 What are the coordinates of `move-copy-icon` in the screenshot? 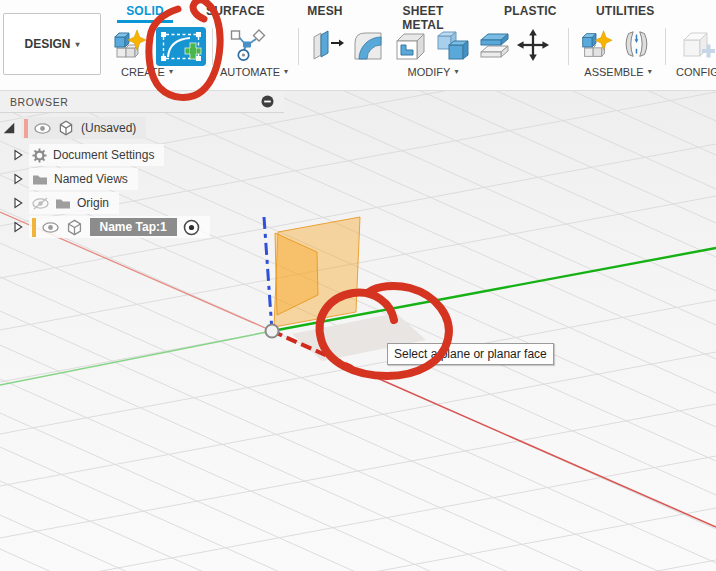 It's located at (533, 45).